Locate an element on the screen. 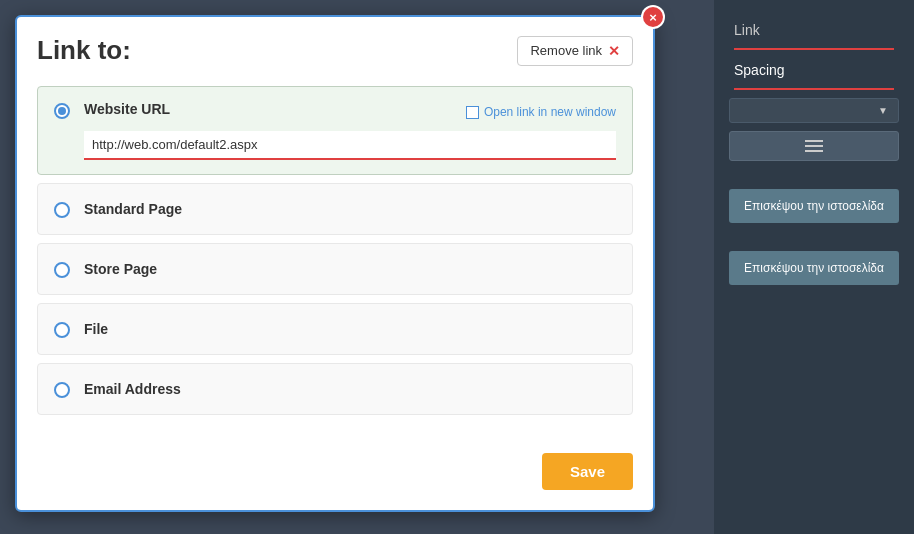  open-new-window-label: Open link in new window is located at coordinates (550, 112).